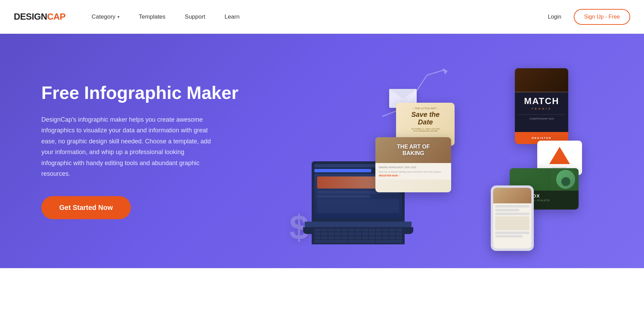 This screenshot has width=644, height=335. Describe the element at coordinates (40, 17) in the screenshot. I see `logo: DESIGNCAP` at that location.